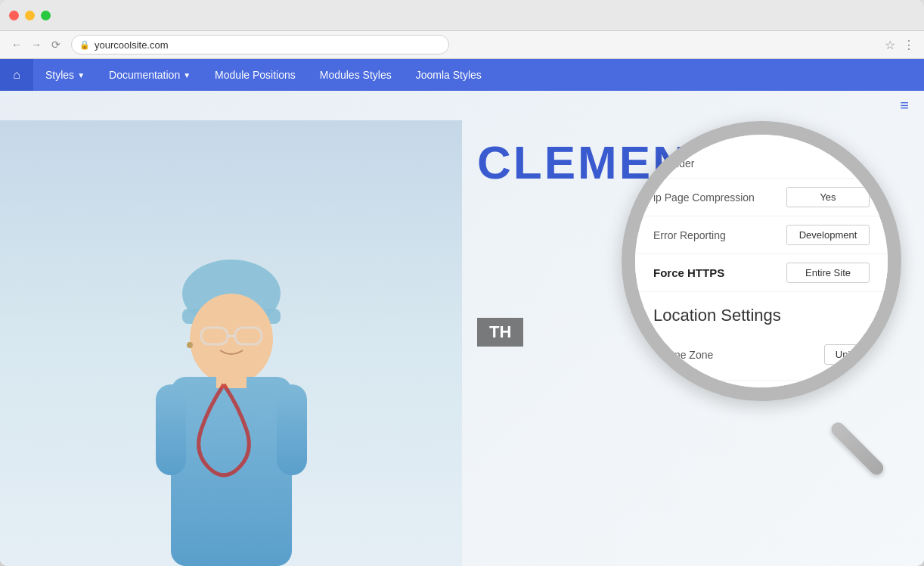  Describe the element at coordinates (909, 45) in the screenshot. I see `menu-icon: ⋮` at that location.